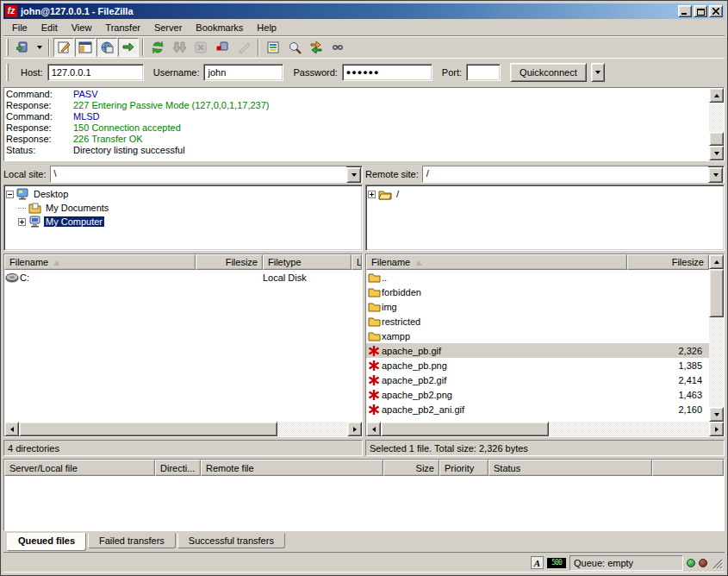 The width and height of the screenshot is (728, 576). Describe the element at coordinates (538, 395) in the screenshot. I see `table-row: apache_pb2.png 1,463` at that location.